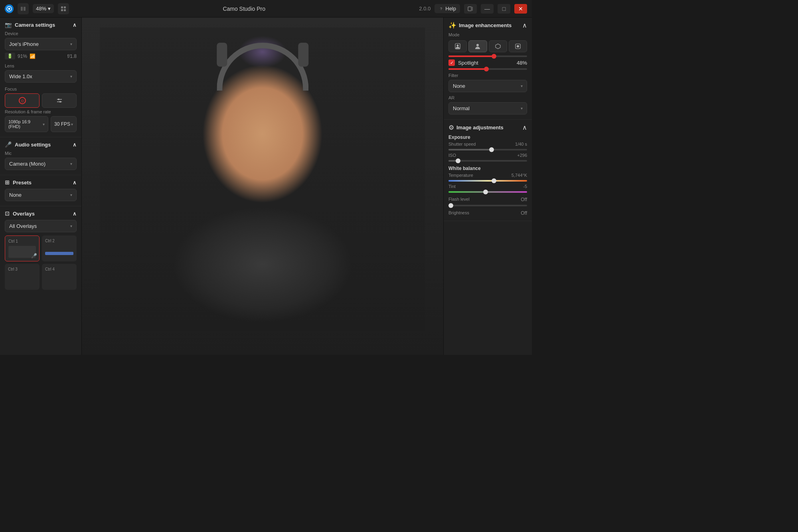  Describe the element at coordinates (458, 46) in the screenshot. I see `mode-btn-person` at that location.